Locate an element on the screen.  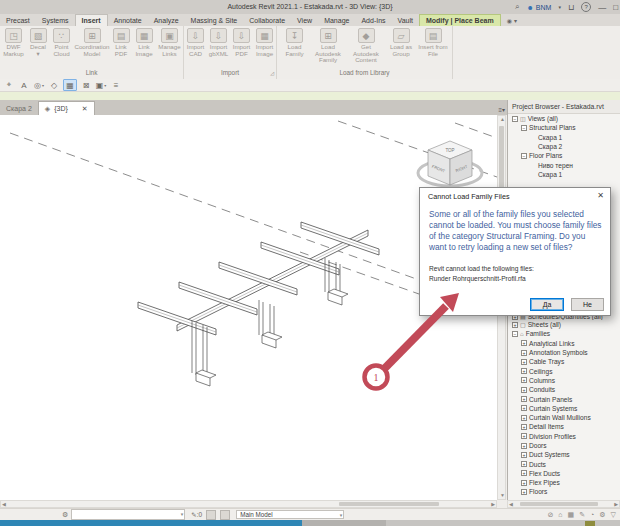
worksets-icon: ⚙ is located at coordinates (65, 515).